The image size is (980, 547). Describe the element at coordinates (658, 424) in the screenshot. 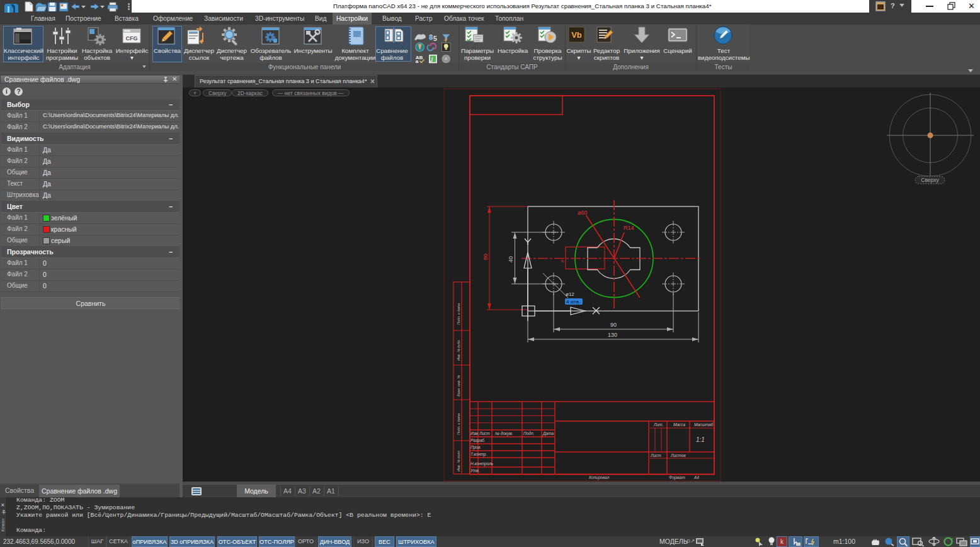

I see `svg-text: Лит.` at that location.